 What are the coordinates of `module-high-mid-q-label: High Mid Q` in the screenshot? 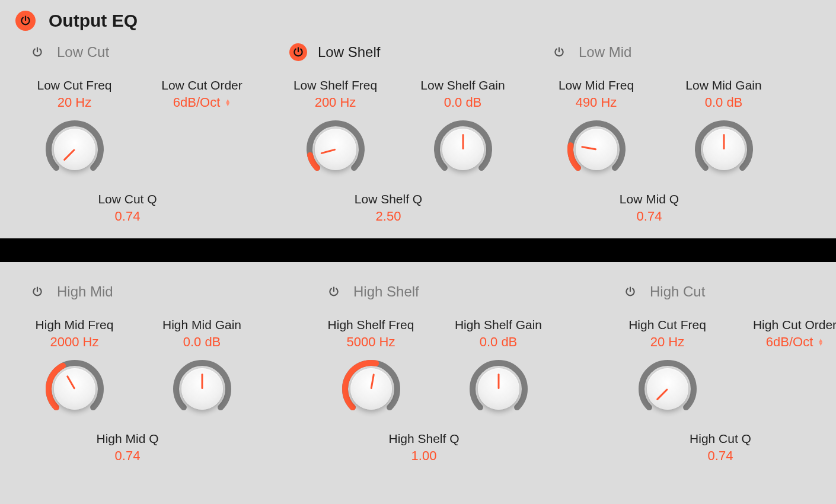 It's located at (127, 439).